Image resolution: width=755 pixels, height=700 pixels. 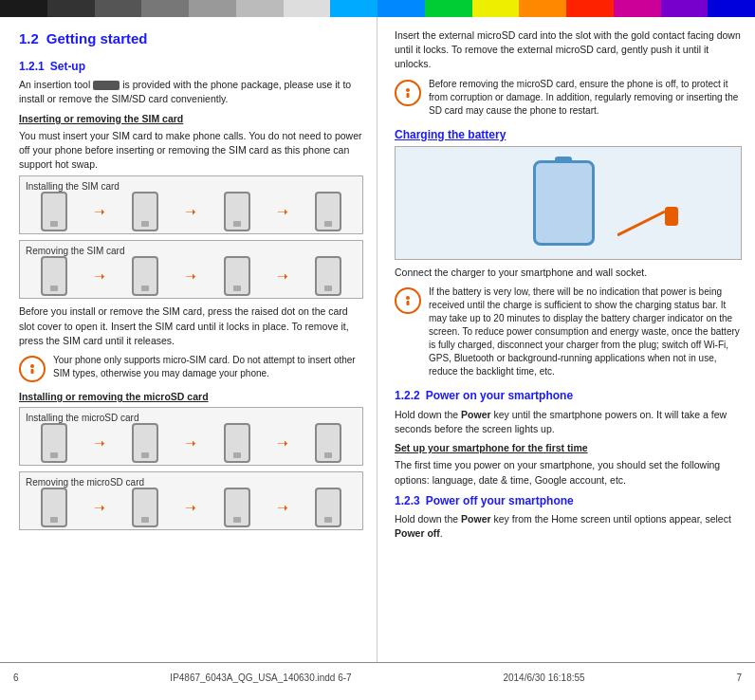 I want to click on section22-text: Hold down the Power key until the smartp…, so click(x=568, y=422).